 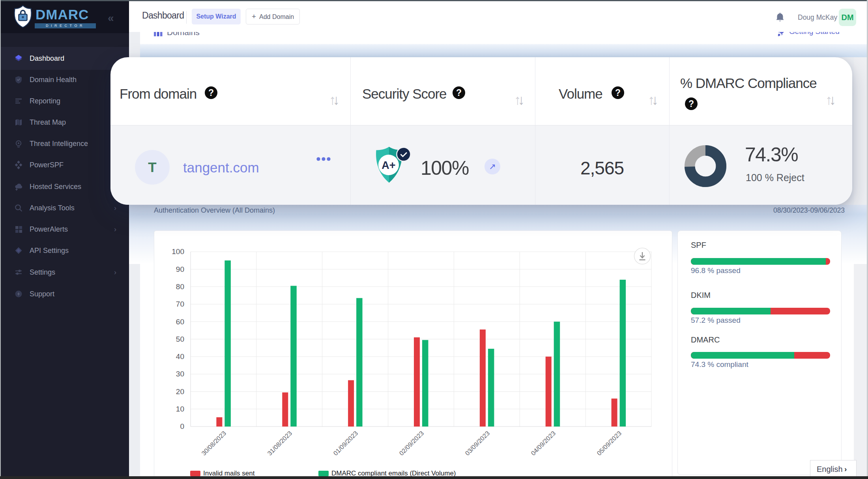 I want to click on svg-text: 60, so click(x=180, y=322).